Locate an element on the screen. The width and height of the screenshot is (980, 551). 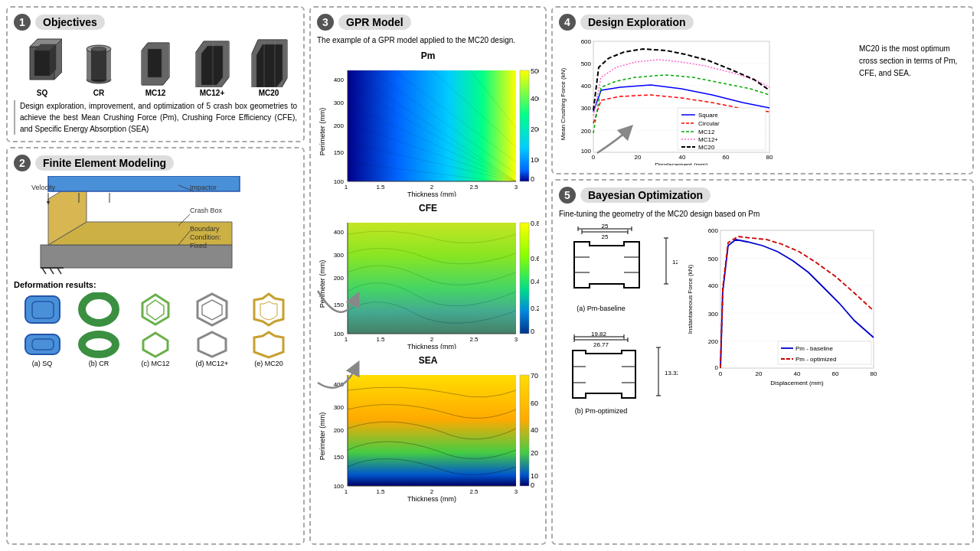
svg-text: Pm - optimized is located at coordinates (816, 360).